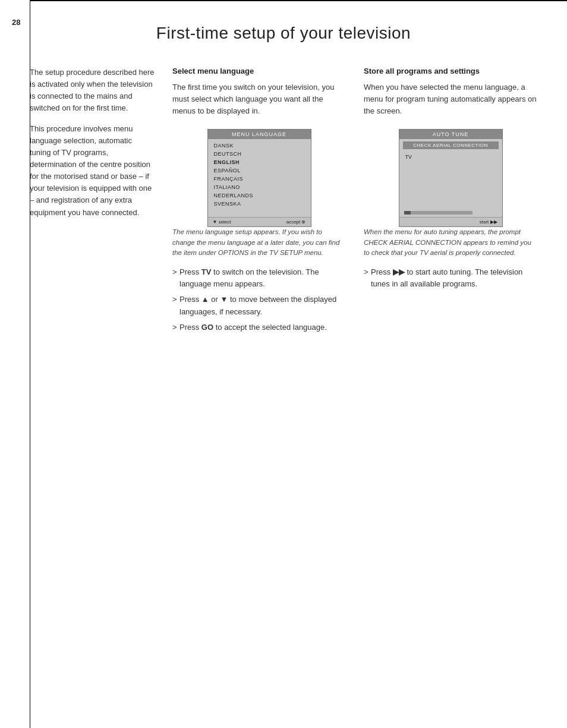 The height and width of the screenshot is (728, 567). Describe the element at coordinates (439, 213) in the screenshot. I see `progress-bar-area` at that location.